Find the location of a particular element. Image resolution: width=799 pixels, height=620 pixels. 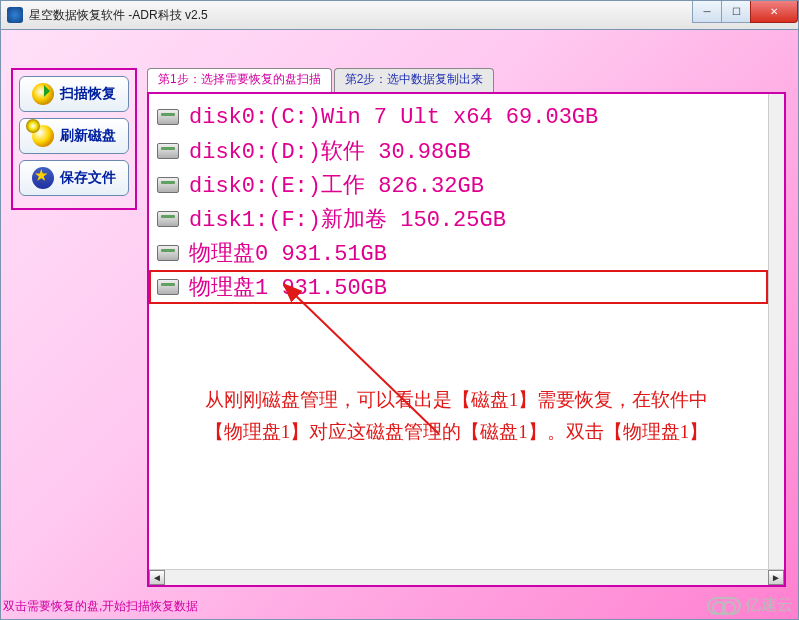

refresh-disk-button: 刷新磁盘 is located at coordinates (74, 136).